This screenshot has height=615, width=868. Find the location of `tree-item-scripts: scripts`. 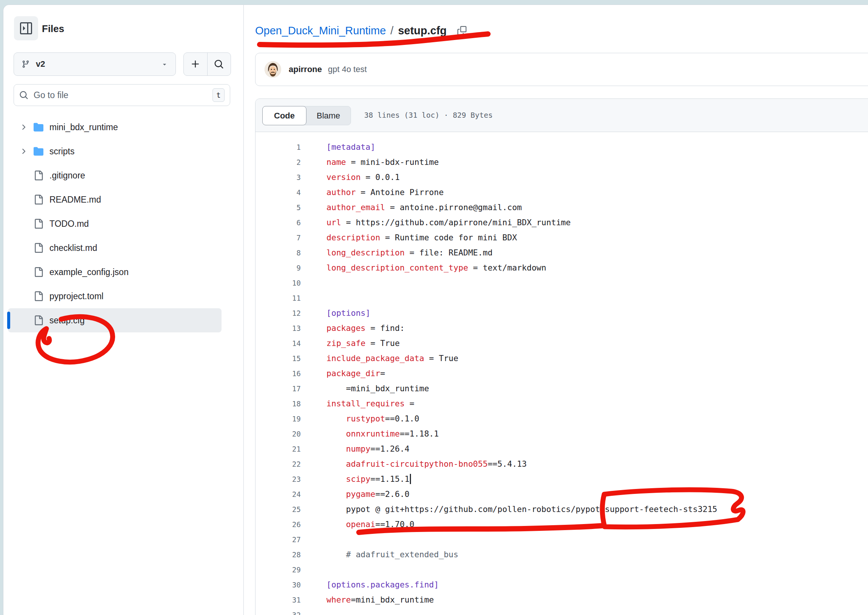

tree-item-scripts: scripts is located at coordinates (115, 151).